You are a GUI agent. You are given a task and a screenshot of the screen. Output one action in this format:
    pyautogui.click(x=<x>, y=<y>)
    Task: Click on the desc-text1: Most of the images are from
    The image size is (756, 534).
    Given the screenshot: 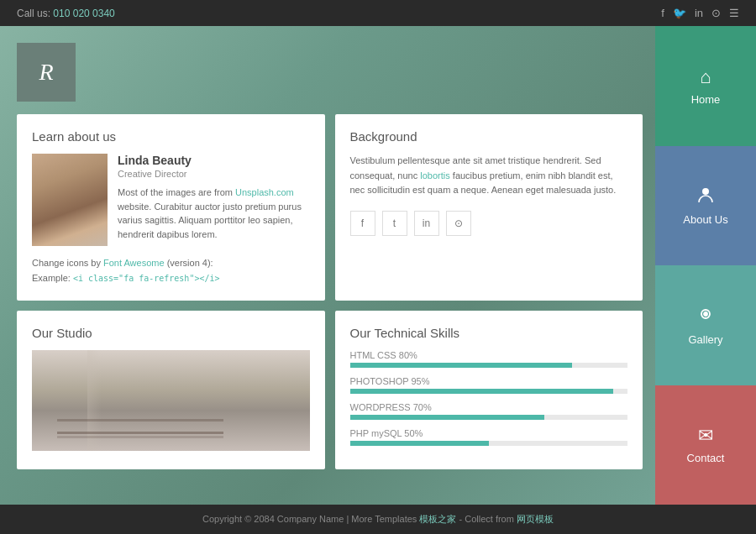 What is the action you would take?
    pyautogui.click(x=175, y=192)
    